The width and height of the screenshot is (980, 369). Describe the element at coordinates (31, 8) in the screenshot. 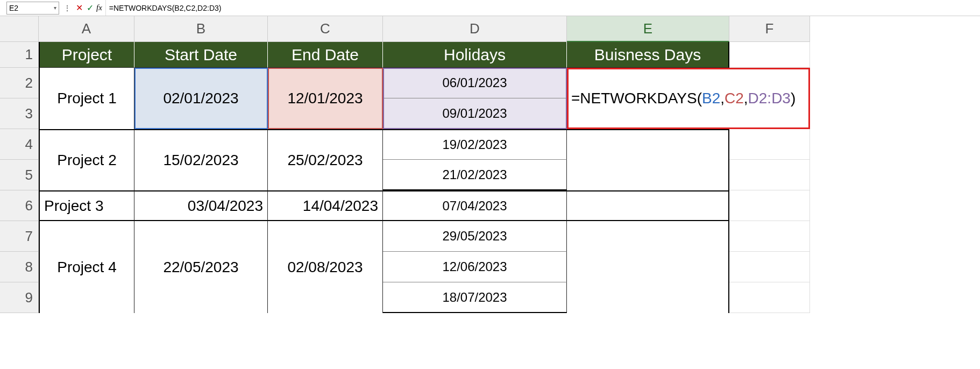

I see `name-box-value: E2` at that location.